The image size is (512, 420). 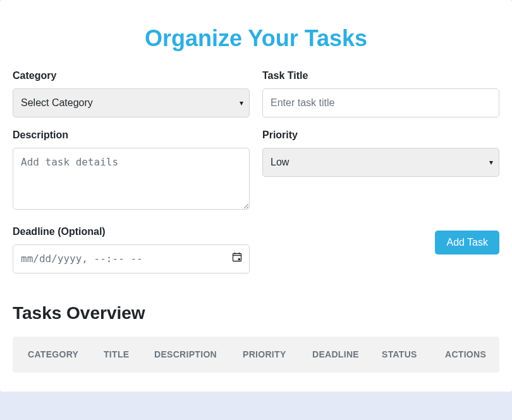 What do you see at coordinates (187, 355) in the screenshot?
I see `column-header-description: DESCRIPTION` at bounding box center [187, 355].